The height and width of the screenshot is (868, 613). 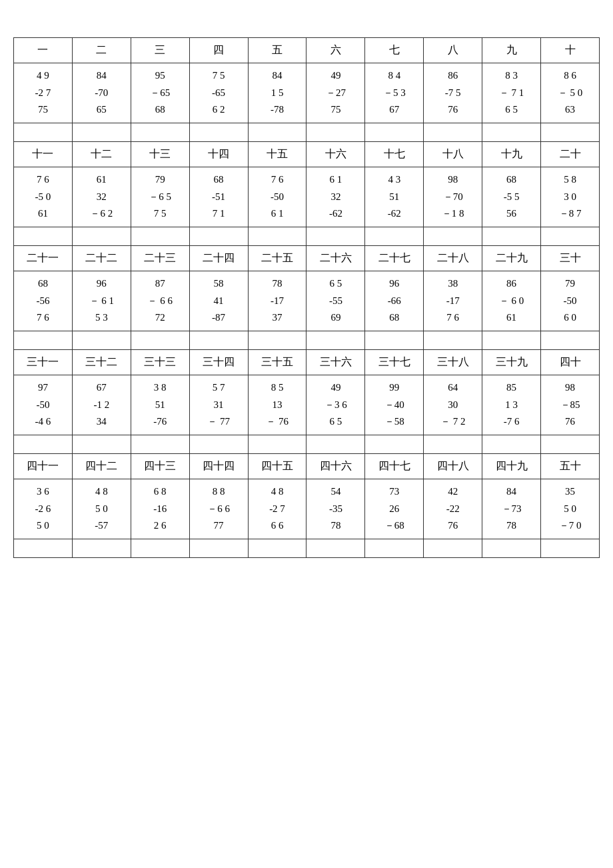 What do you see at coordinates (160, 93) in the screenshot?
I see `cell-value: －65` at bounding box center [160, 93].